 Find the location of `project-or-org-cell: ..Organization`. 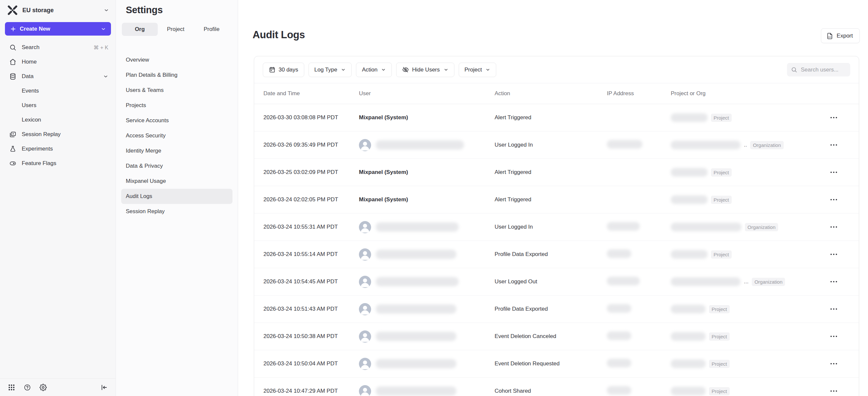

project-or-org-cell: ..Organization is located at coordinates (747, 145).